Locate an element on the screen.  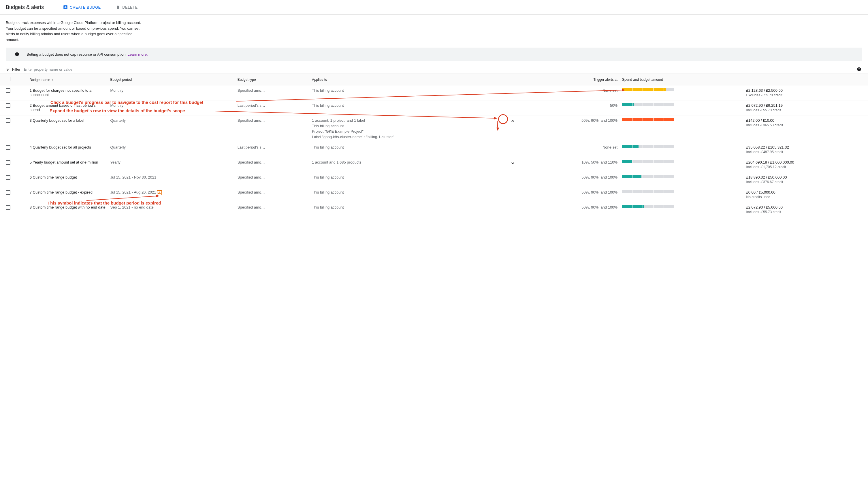
table-row: 5 Yearly budget amount set at one millio… is located at coordinates (434, 165).